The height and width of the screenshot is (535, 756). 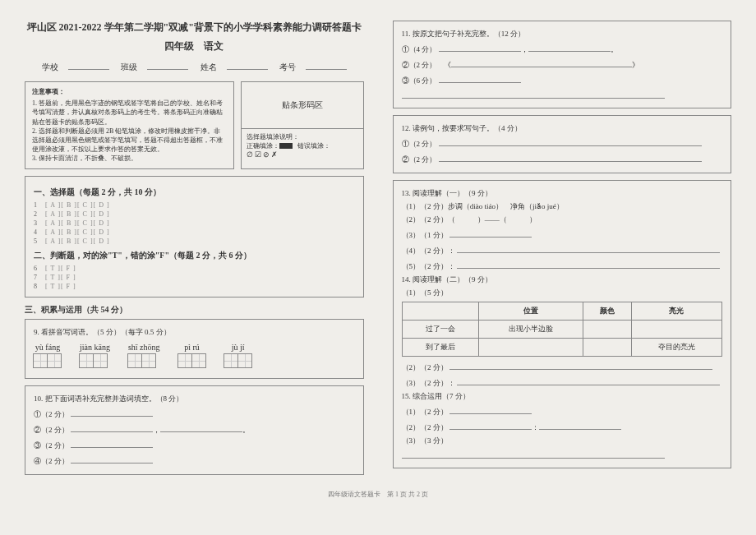 I want to click on bubble-row: 6[ T ][ F ], so click(x=194, y=268).